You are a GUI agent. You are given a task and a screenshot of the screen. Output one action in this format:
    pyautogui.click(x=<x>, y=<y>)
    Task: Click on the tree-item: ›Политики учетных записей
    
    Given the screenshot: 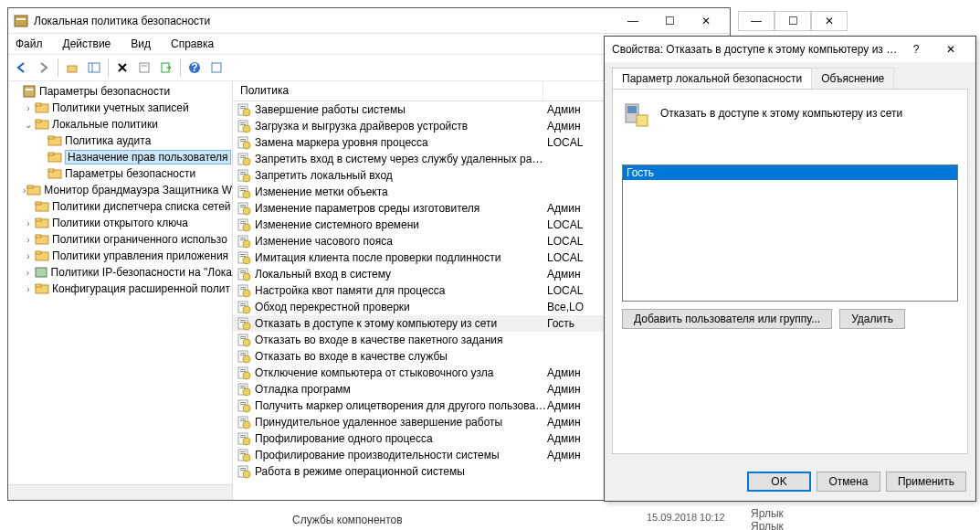 What is the action you would take?
    pyautogui.click(x=121, y=108)
    